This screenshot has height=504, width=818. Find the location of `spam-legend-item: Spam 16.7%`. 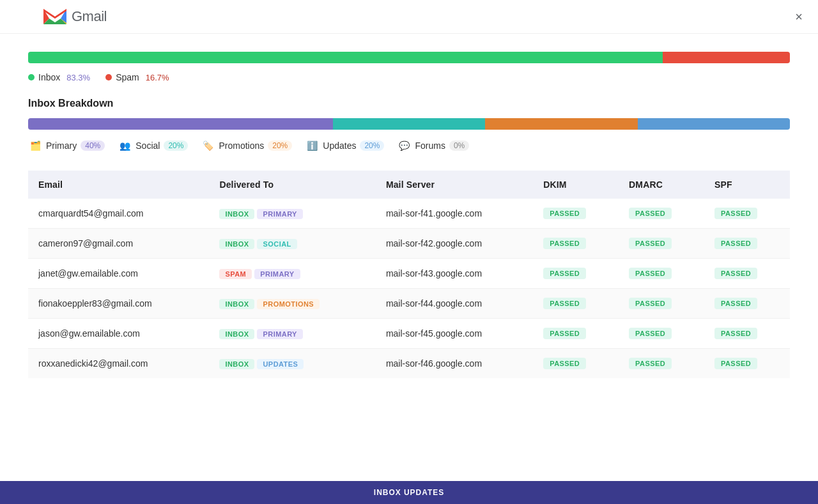

spam-legend-item: Spam 16.7% is located at coordinates (137, 77).